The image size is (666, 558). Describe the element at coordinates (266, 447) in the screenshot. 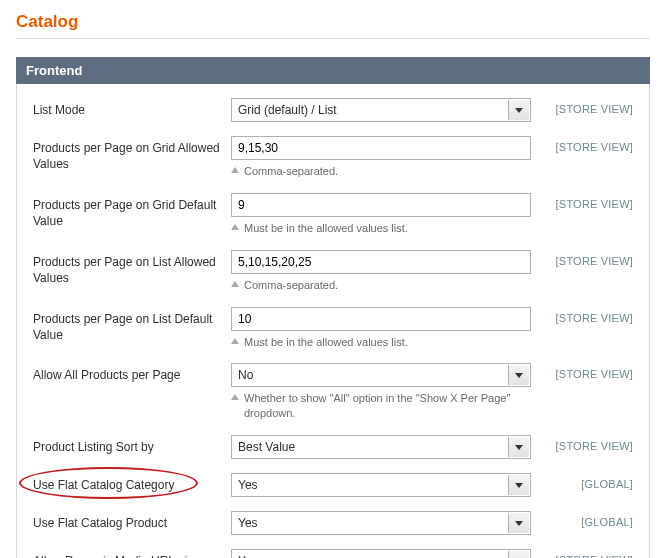

I see `select-value: Best Value` at that location.